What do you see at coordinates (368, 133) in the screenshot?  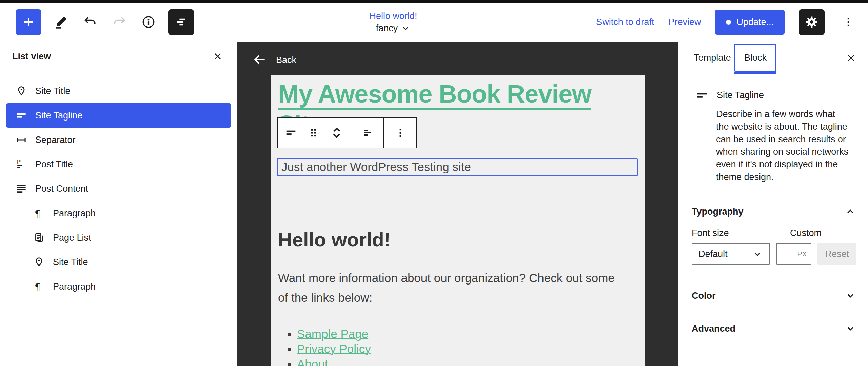 I see `text-align-button` at bounding box center [368, 133].